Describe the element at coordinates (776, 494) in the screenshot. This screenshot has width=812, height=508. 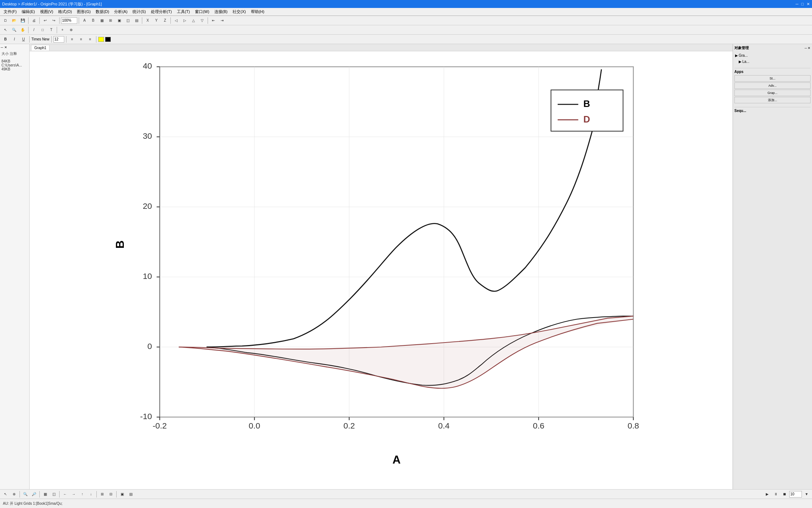
I see `bt-right2: ⏸` at that location.